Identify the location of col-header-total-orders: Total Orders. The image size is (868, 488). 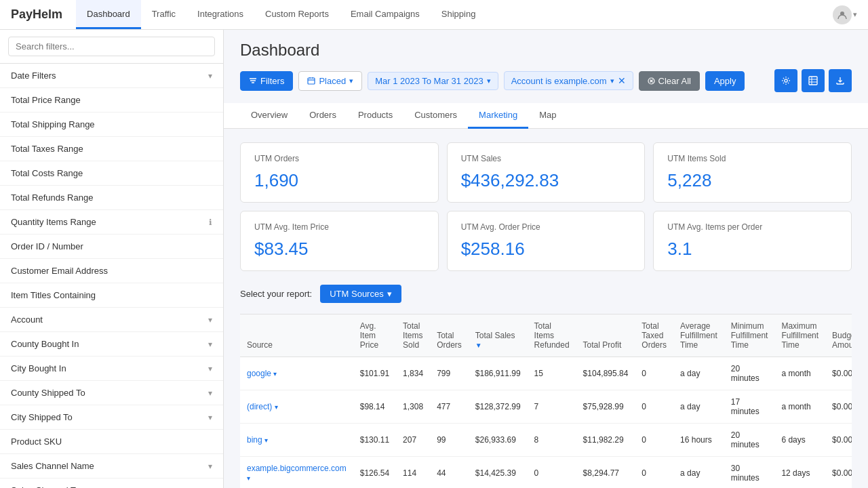
(449, 336).